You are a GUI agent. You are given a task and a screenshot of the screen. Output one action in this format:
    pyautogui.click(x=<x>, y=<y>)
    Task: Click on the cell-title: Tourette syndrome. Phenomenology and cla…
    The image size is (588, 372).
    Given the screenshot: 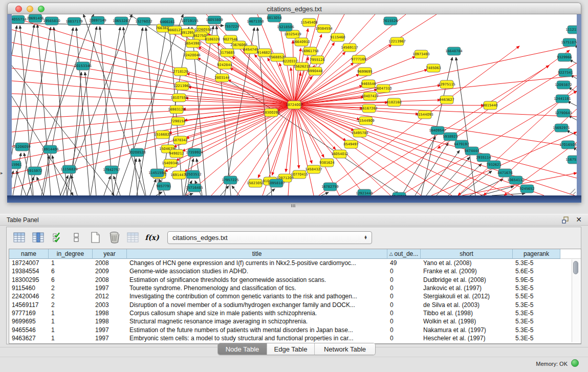 What is the action you would take?
    pyautogui.click(x=257, y=288)
    